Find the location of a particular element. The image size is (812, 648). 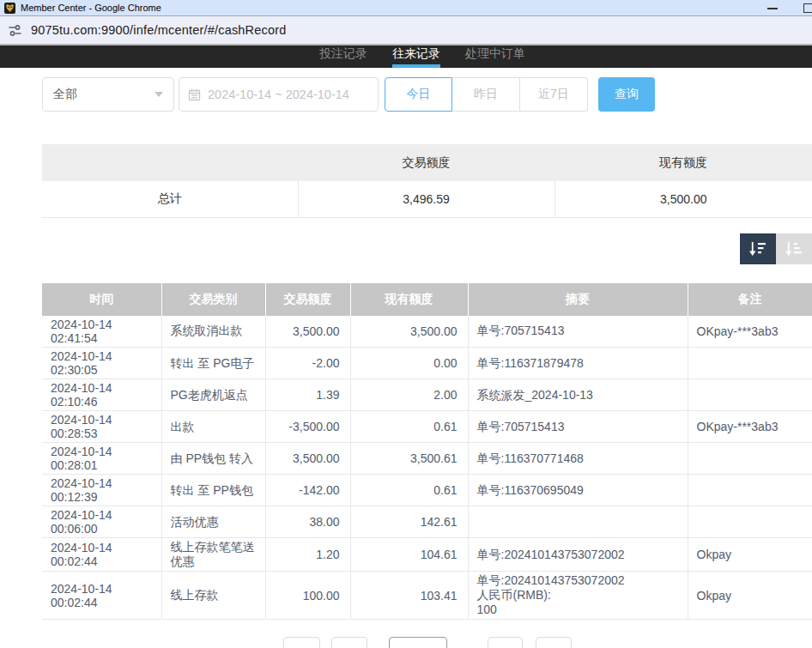

table-row: 2024-10-14 00:02:44 线上存款笔笔送优惠 1.20 104.6… is located at coordinates (427, 554).